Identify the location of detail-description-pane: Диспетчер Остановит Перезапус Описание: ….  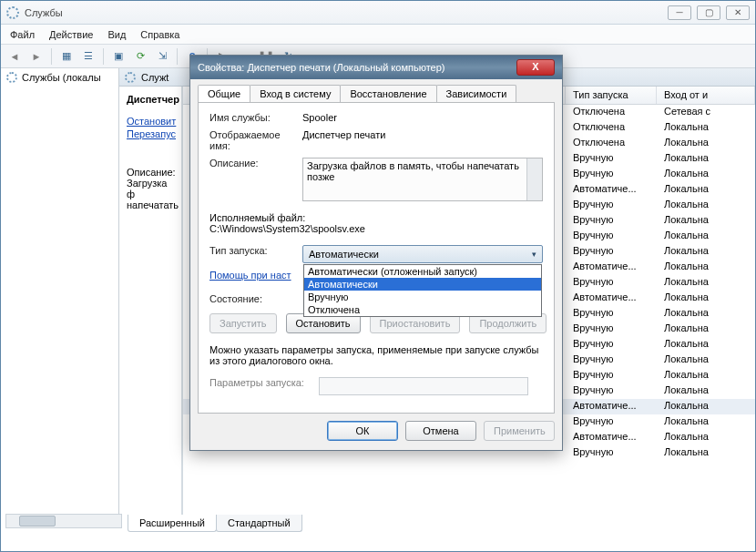
(151, 308).